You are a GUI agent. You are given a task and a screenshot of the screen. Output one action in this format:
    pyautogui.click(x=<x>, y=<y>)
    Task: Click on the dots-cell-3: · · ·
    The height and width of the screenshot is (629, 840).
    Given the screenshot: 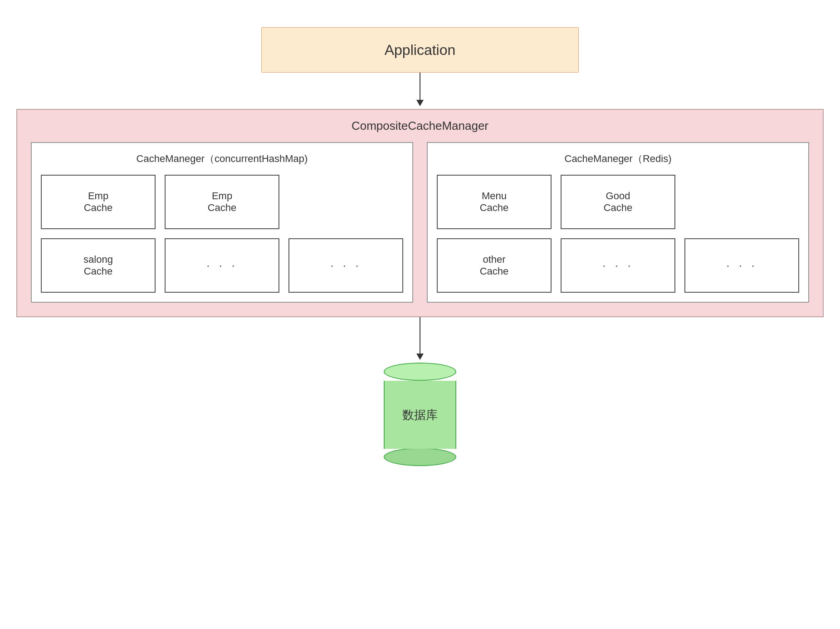 What is the action you would take?
    pyautogui.click(x=618, y=265)
    